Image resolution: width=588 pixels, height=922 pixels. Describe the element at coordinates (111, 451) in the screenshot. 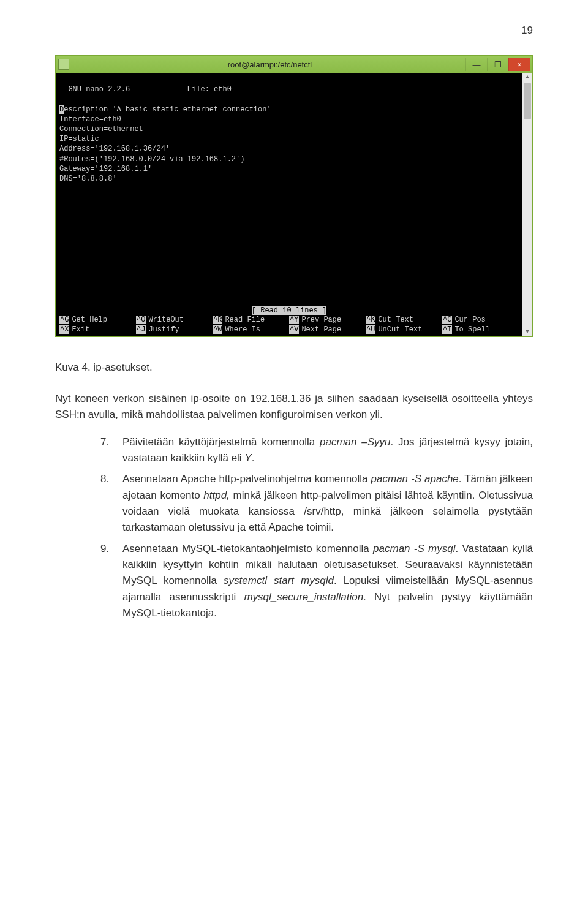

I see `list-marker: 7.` at that location.